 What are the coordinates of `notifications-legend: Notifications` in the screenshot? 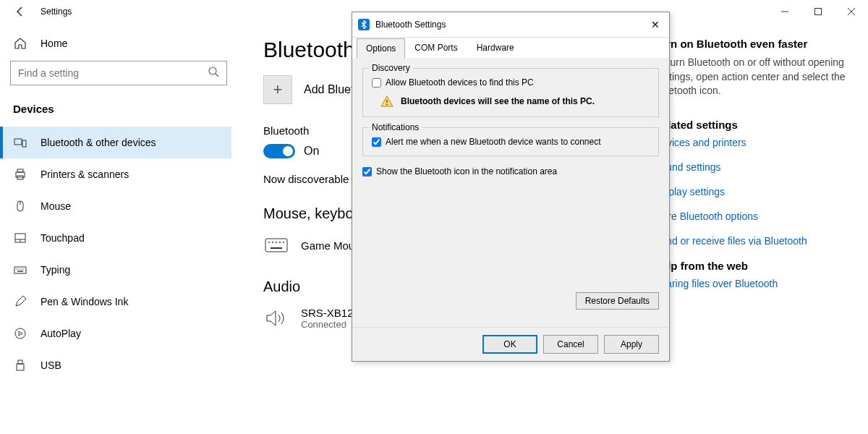 It's located at (395, 127).